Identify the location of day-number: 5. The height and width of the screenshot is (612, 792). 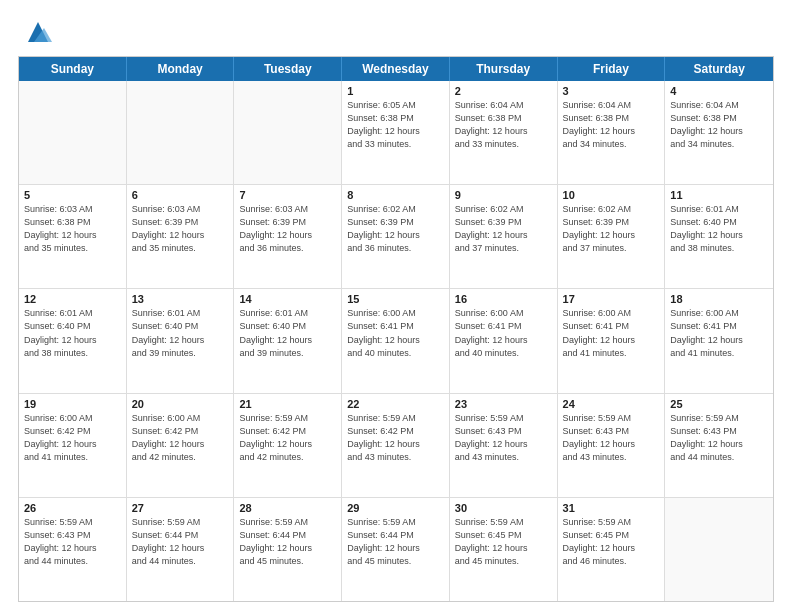
(72, 195).